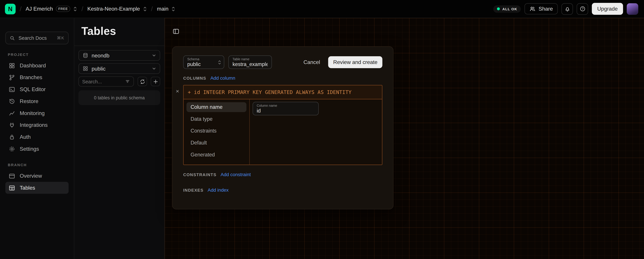 The width and height of the screenshot is (644, 259). What do you see at coordinates (283, 92) in the screenshot?
I see `column-definition-code: + id INTEGER PRIMARY KEY GENERATED ALWAY…` at bounding box center [283, 92].